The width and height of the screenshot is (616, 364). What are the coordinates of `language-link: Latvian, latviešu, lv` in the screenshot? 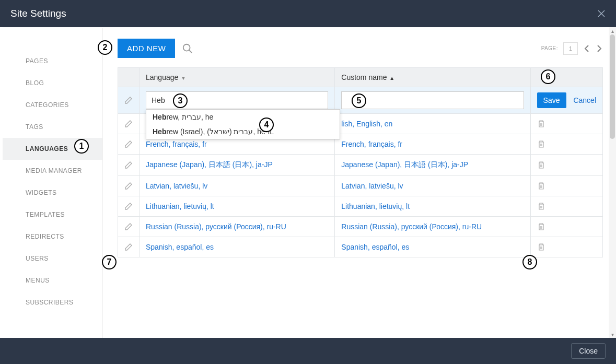 It's located at (177, 186).